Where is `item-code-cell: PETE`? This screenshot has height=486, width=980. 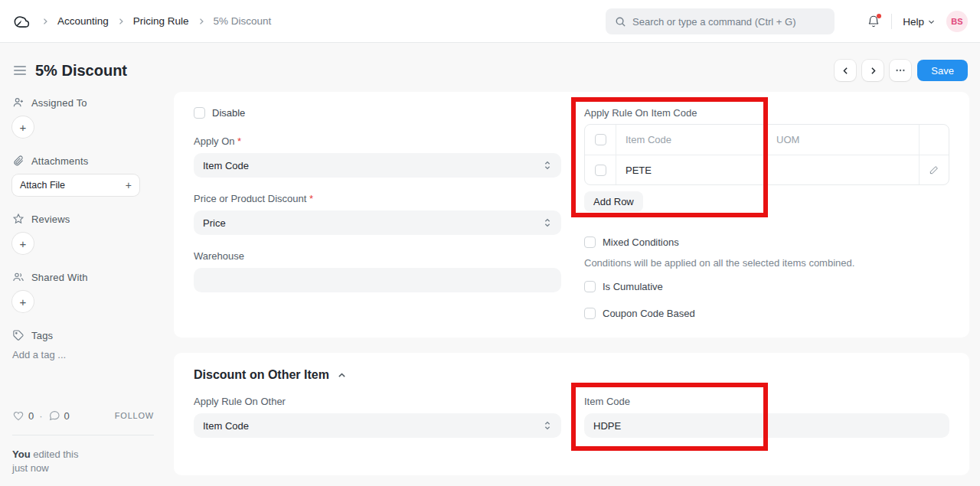
item-code-cell: PETE is located at coordinates (691, 170).